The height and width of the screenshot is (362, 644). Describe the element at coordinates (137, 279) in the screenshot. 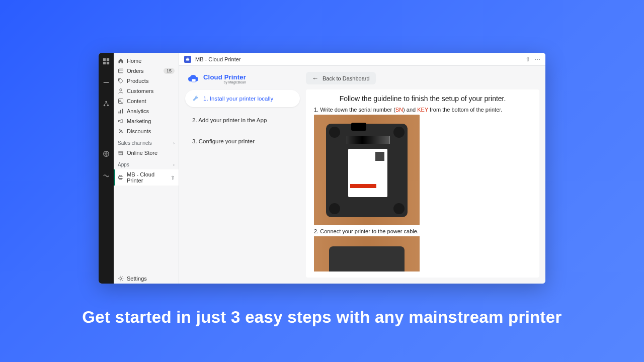

I see `sidebar-item-label: Settings` at that location.